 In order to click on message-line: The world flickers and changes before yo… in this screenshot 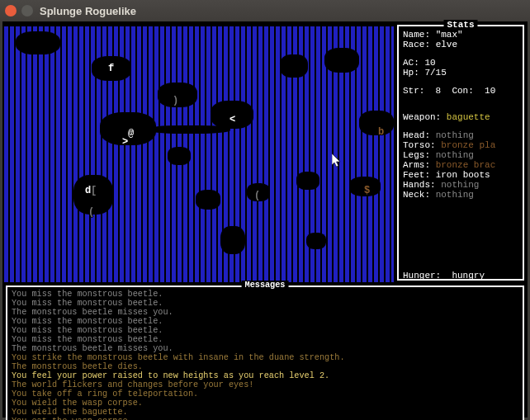, I will do `click(265, 385)`.